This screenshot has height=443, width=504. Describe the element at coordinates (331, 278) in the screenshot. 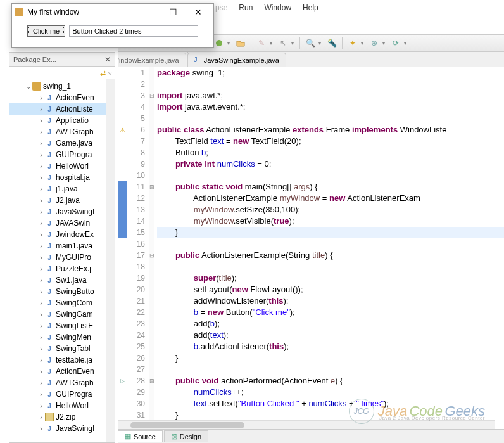

I see `code-line: super(title);` at that location.